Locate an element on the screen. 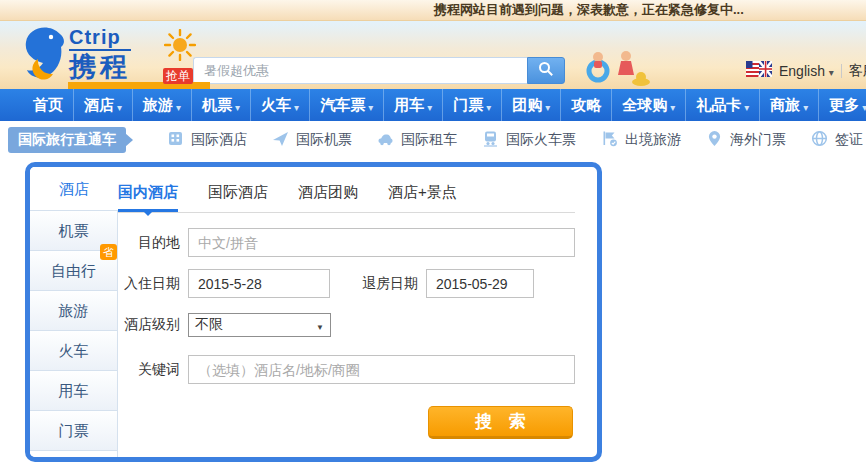 This screenshot has width=866, height=473. checkout-date-input is located at coordinates (480, 284).